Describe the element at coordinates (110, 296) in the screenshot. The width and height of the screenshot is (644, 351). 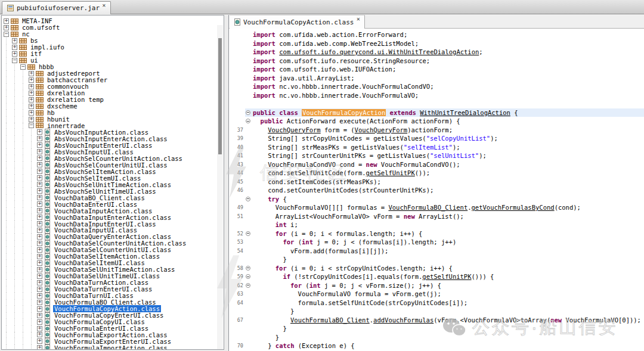
I see `tree-item: +VouchDataTurnUI.class` at that location.